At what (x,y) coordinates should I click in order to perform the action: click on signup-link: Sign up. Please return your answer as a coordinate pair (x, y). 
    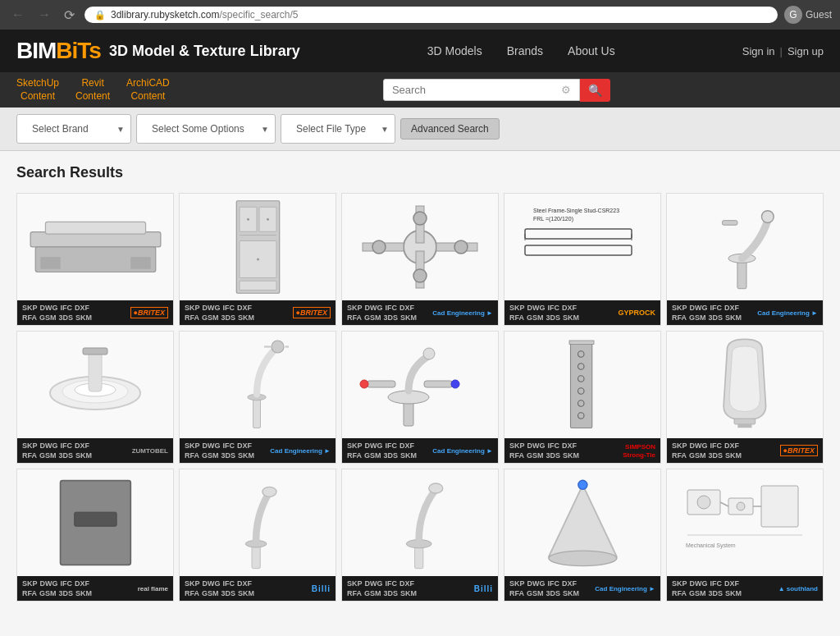
    Looking at the image, I should click on (806, 51).